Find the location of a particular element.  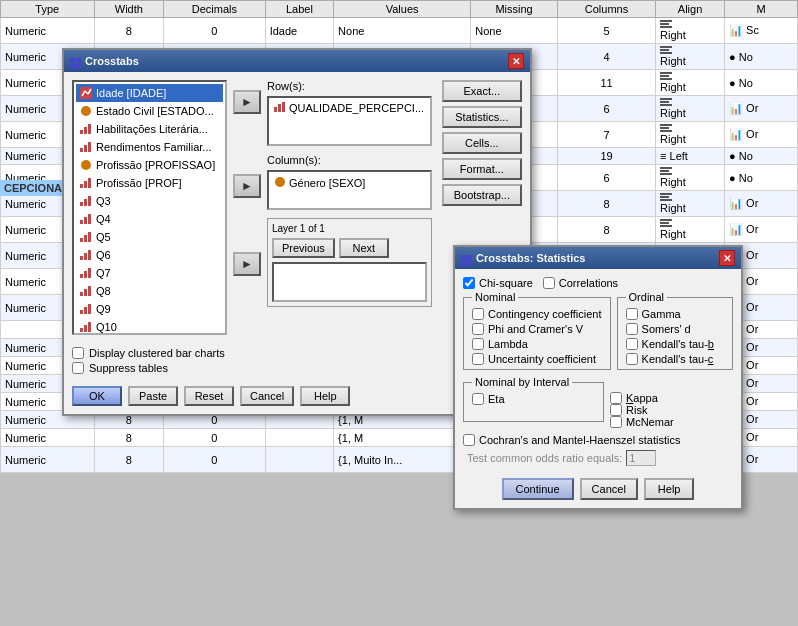

rows-transfer-area: QUALIDADE_PERCEPCI... is located at coordinates (350, 121).